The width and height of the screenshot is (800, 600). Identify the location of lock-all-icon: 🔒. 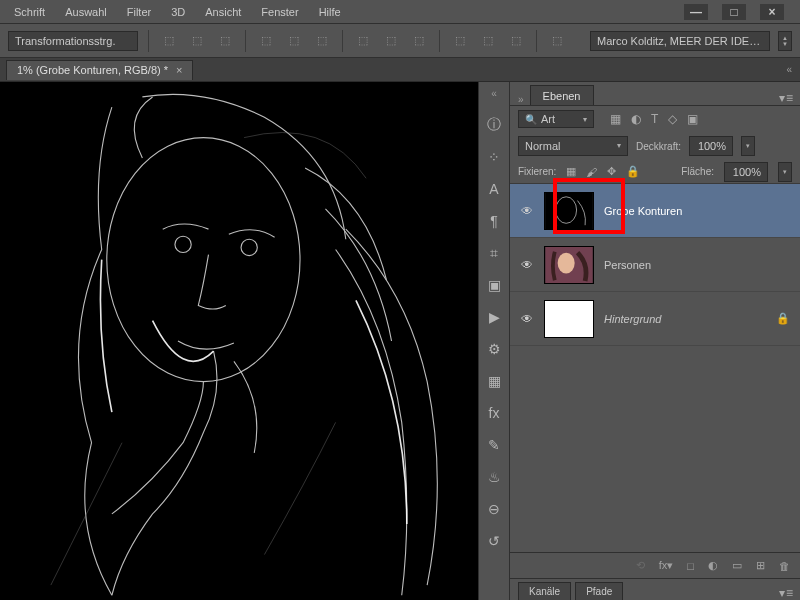
(633, 172).